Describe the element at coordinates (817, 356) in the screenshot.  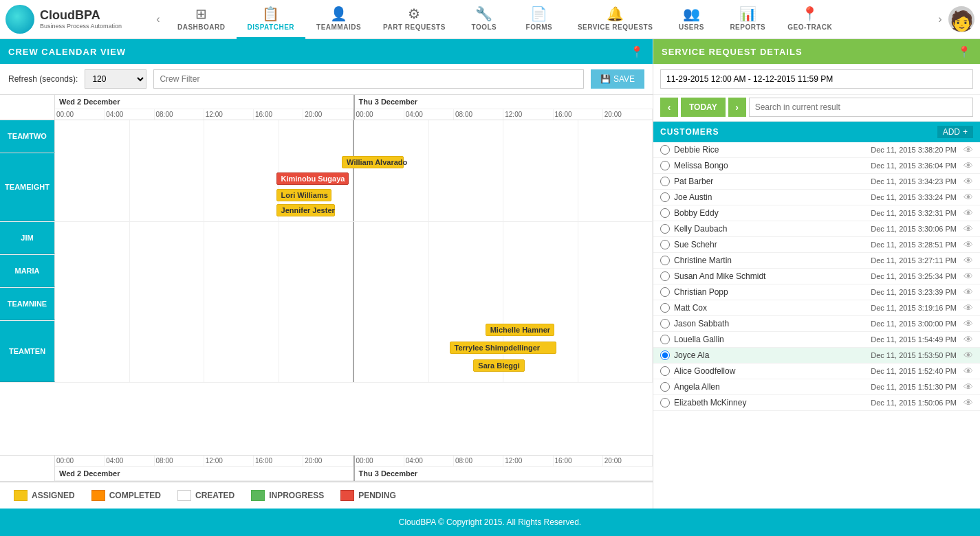
I see `list-item: Joyce Ala Dec 11, 2015 1:53:50 PM 👁` at that location.